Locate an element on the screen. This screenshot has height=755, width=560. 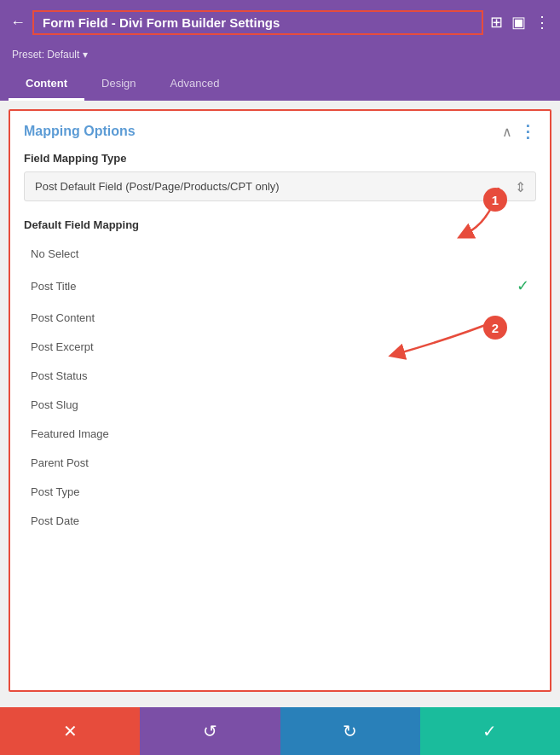
list-item: Post Excerpt is located at coordinates (280, 347).